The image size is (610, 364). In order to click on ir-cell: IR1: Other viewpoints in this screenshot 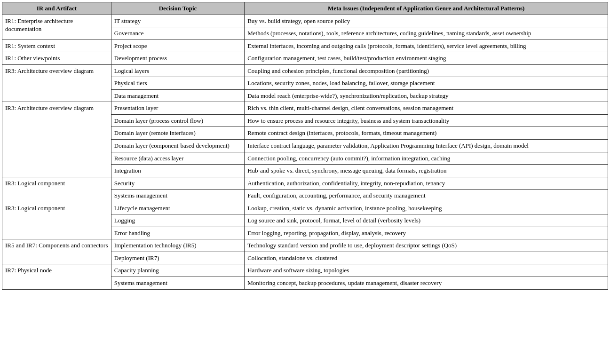, I will do `click(57, 58)`.